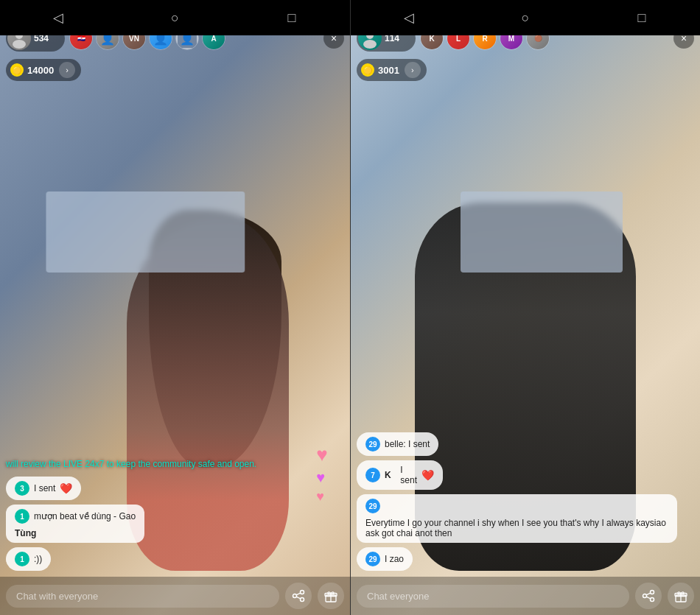 Image resolution: width=700 pixels, height=615 pixels. What do you see at coordinates (22, 559) in the screenshot?
I see `chat-num-left-3: 1` at bounding box center [22, 559].